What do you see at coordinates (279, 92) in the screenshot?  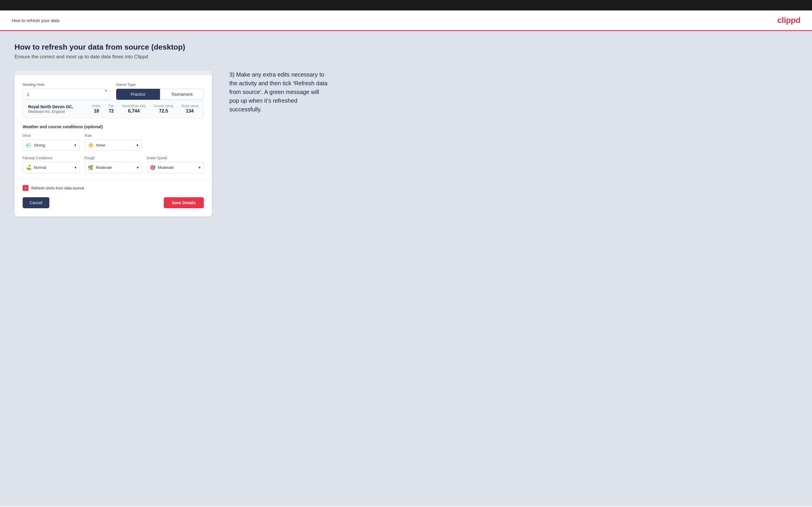 I see `side-text: 3) Make any extra edits necessary to the…` at bounding box center [279, 92].